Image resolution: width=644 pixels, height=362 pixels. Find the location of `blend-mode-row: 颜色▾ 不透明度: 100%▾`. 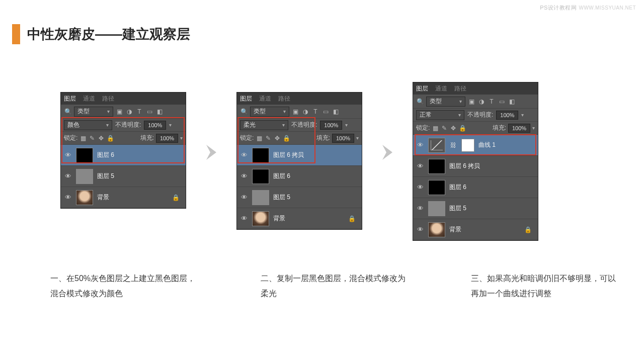

blend-mode-row: 颜色▾ 不透明度: 100%▾ is located at coordinates (123, 125).